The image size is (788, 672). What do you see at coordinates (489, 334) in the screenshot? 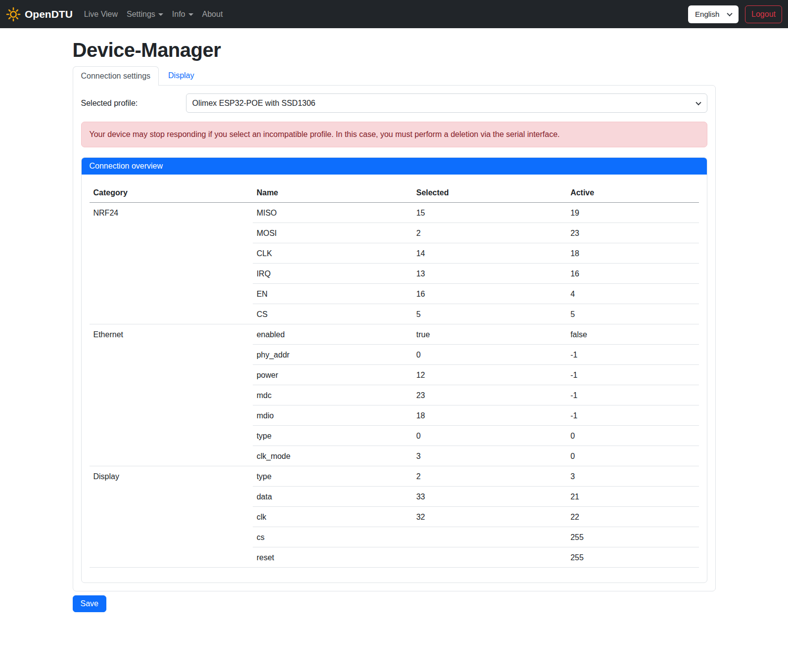
I see `selected-cell: true` at bounding box center [489, 334].